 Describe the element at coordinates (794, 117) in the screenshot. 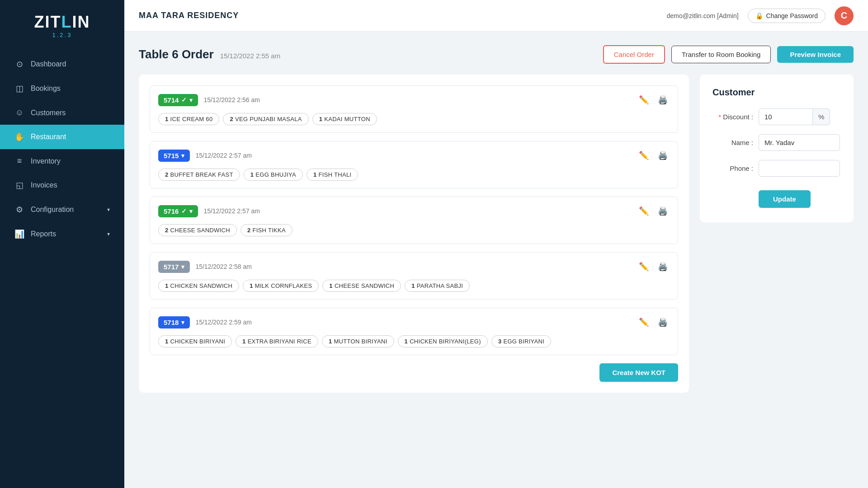

I see `discount-group: %` at that location.